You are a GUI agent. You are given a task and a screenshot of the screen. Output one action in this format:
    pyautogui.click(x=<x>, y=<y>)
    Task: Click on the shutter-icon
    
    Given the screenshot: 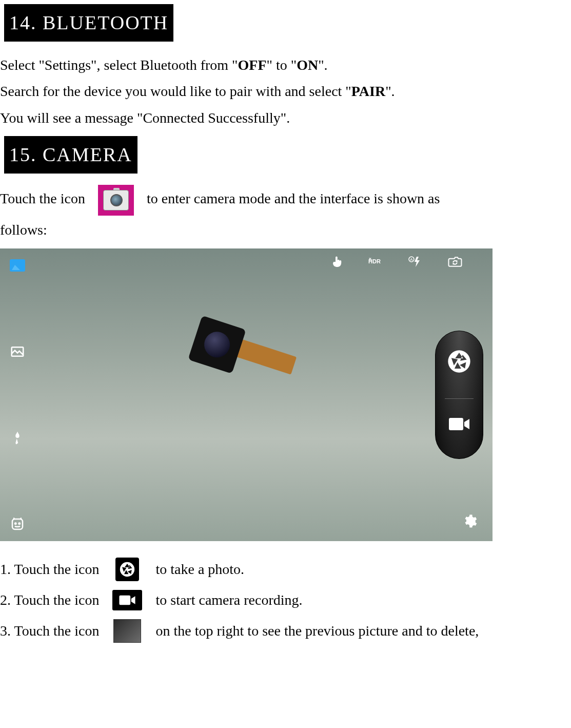 What is the action you would take?
    pyautogui.click(x=127, y=569)
    